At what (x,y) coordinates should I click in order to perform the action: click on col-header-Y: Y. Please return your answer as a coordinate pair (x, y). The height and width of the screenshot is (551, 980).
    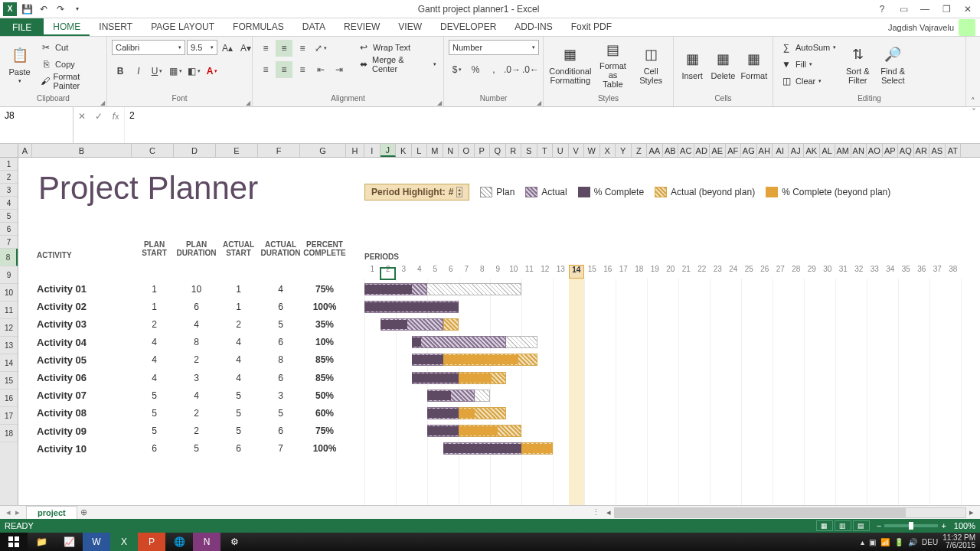
    Looking at the image, I should click on (623, 150).